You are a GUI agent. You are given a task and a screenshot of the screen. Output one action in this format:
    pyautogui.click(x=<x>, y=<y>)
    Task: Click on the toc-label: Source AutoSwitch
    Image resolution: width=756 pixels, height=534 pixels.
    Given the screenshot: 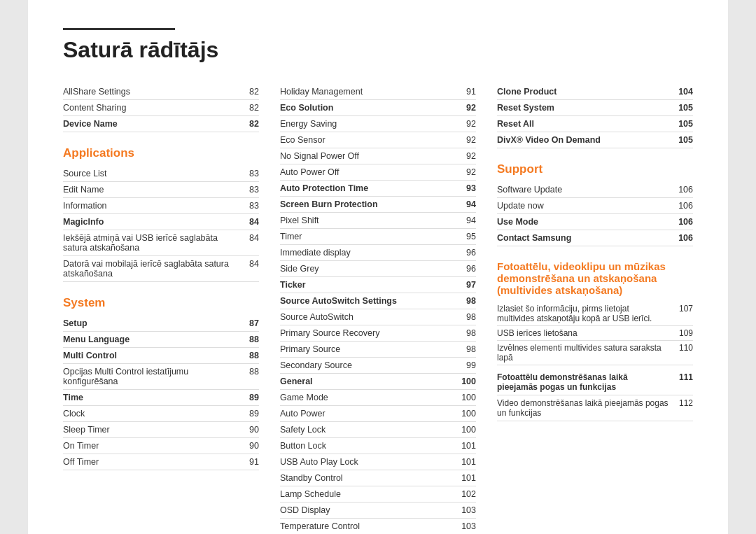 What is the action you would take?
    pyautogui.click(x=365, y=317)
    